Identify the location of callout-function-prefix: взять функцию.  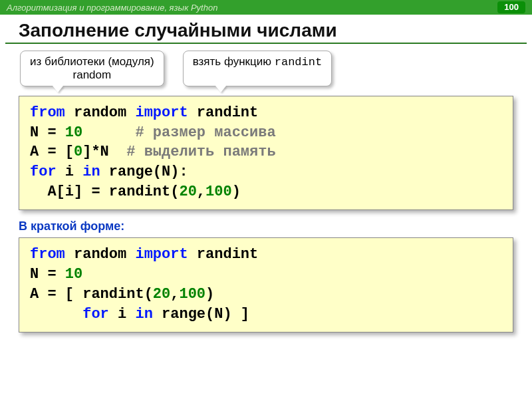
(234, 61).